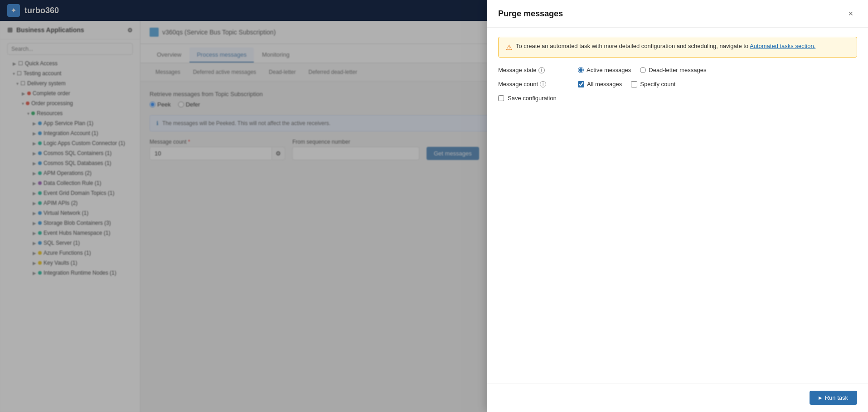  What do you see at coordinates (534, 70) in the screenshot?
I see `message-state-label: Message state i` at bounding box center [534, 70].